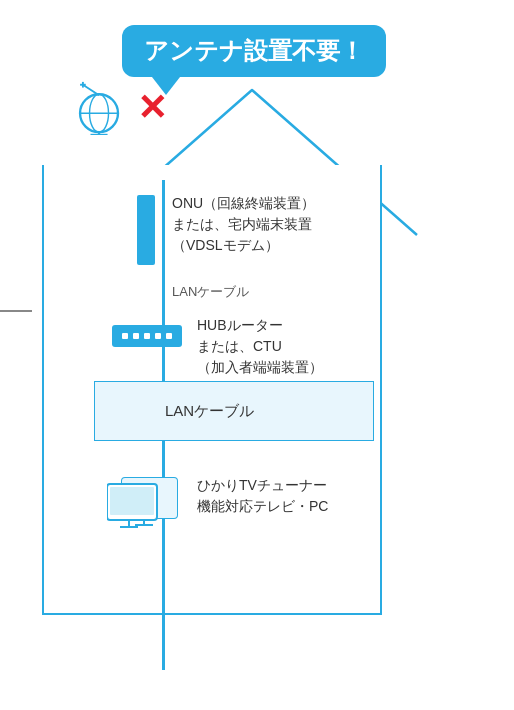  Describe the element at coordinates (260, 346) in the screenshot. I see `hub-label: HUBルーター または、CTU （加入者端端装置）` at that location.